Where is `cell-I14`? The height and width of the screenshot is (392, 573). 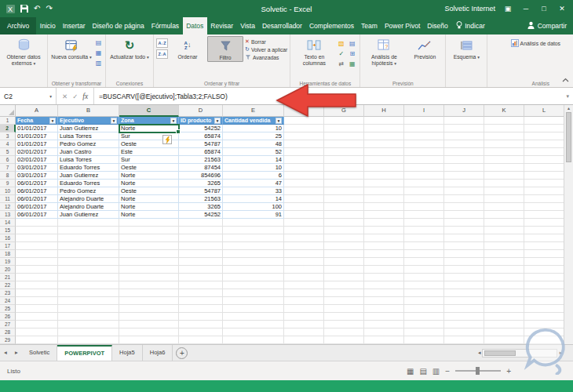
cell-I14 is located at coordinates (424, 223).